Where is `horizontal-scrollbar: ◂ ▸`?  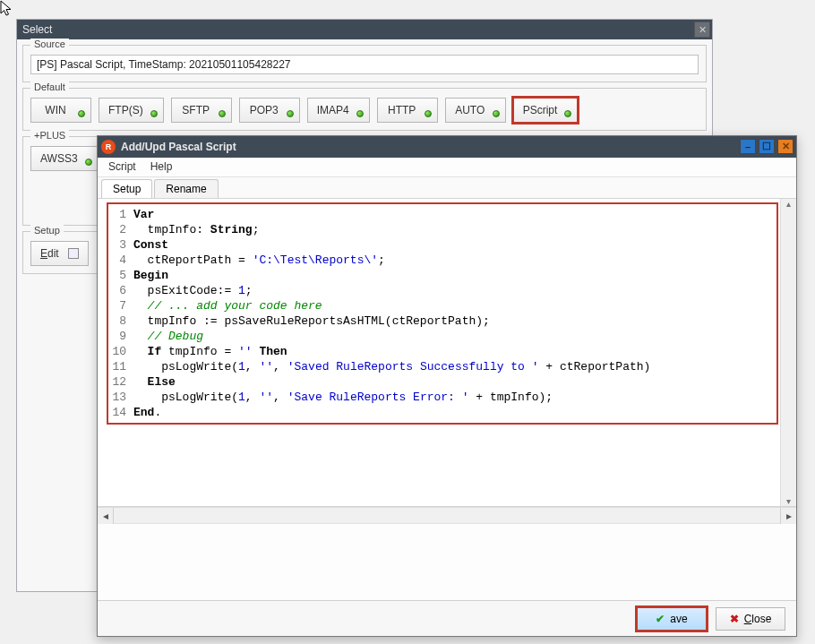
horizontal-scrollbar: ◂ ▸ is located at coordinates (447, 515).